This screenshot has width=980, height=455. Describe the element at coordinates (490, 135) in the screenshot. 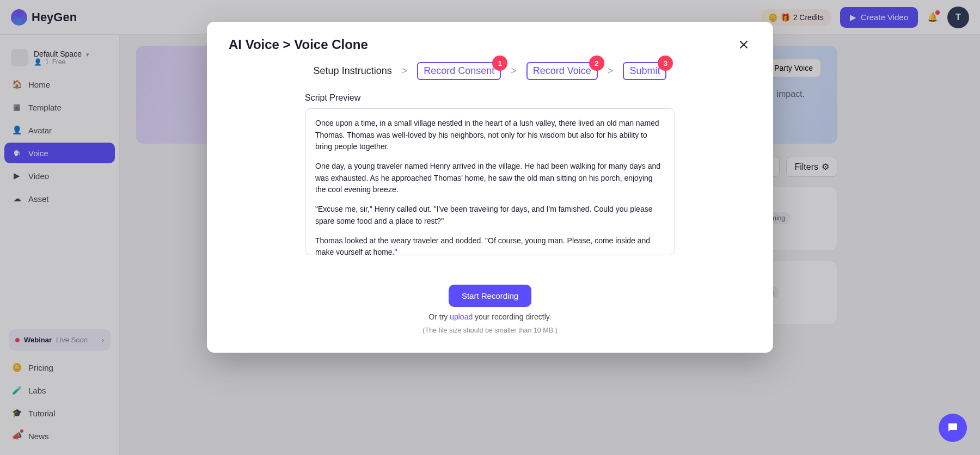

I see `script-paragraph: Once upon a time, in a small village nes…` at that location.